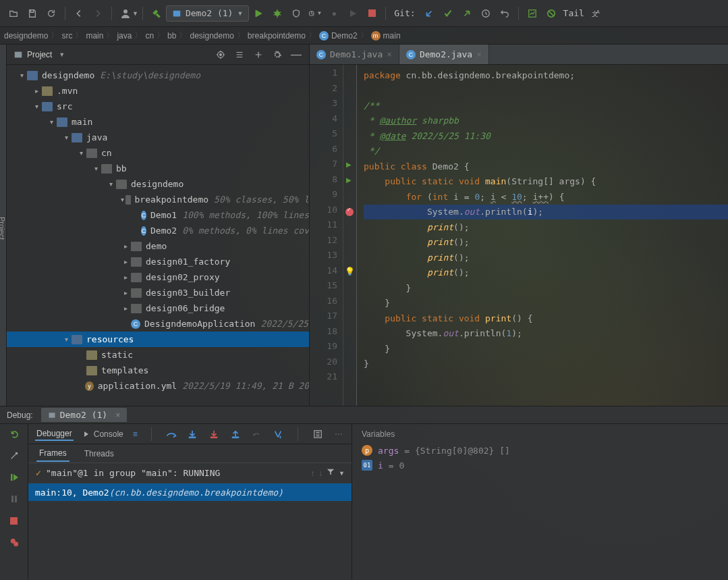 The width and height of the screenshot is (728, 580). I want to click on tree-row: ▾resources, so click(158, 339).